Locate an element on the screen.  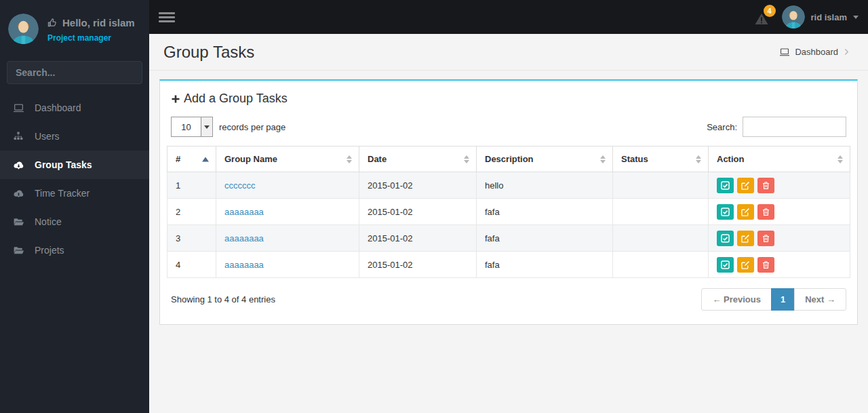
column-header-num: # is located at coordinates (192, 159).